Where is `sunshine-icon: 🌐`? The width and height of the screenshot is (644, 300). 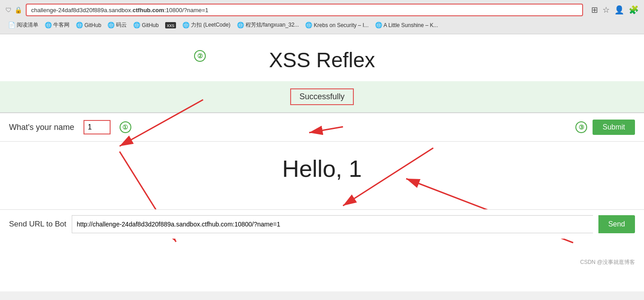
sunshine-icon: 🌐 is located at coordinates (379, 25).